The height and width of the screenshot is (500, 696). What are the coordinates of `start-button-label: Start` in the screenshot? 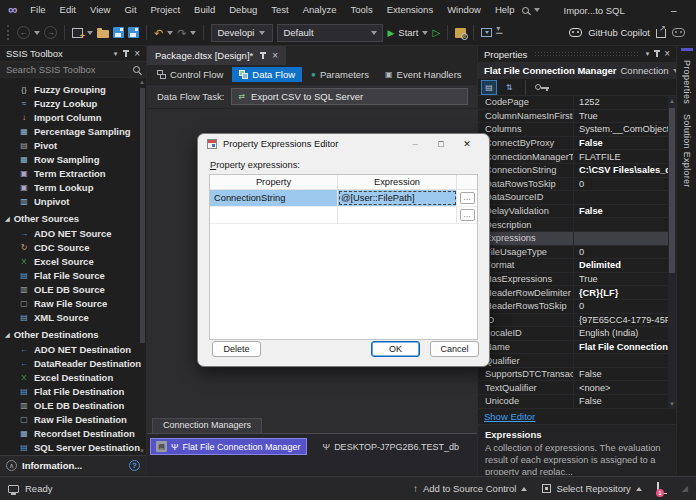 It's located at (408, 32).